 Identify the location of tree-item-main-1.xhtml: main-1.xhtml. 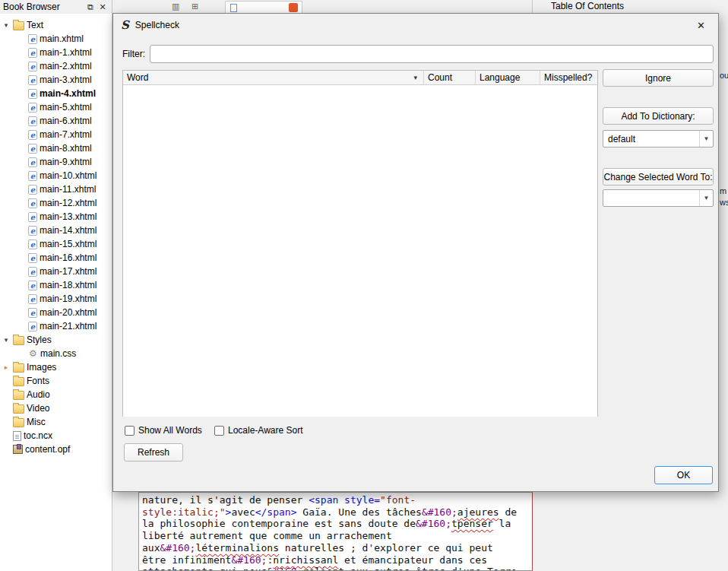
(56, 52).